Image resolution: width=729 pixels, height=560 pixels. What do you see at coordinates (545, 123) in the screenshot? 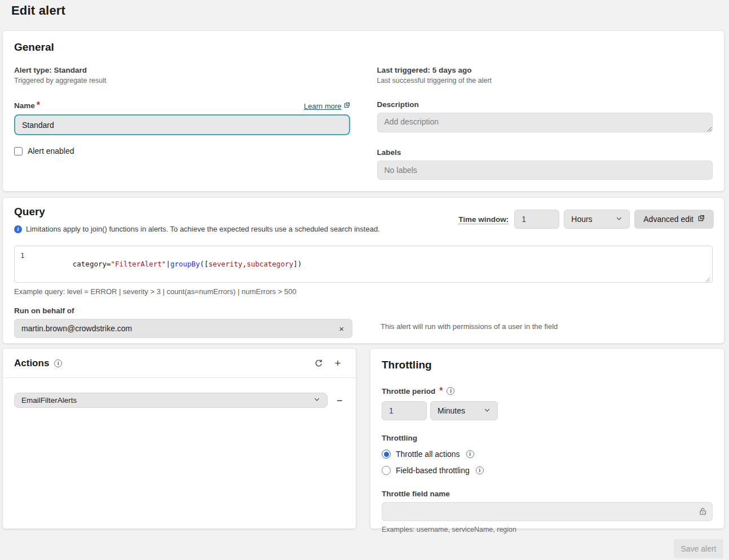
I see `description-input` at bounding box center [545, 123].